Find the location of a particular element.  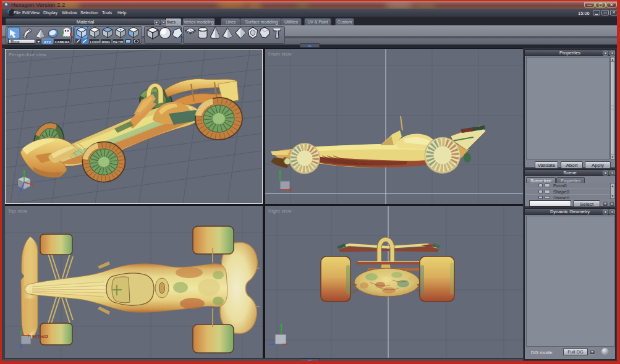

svg-text: Bbox is located at coordinates (15, 42).